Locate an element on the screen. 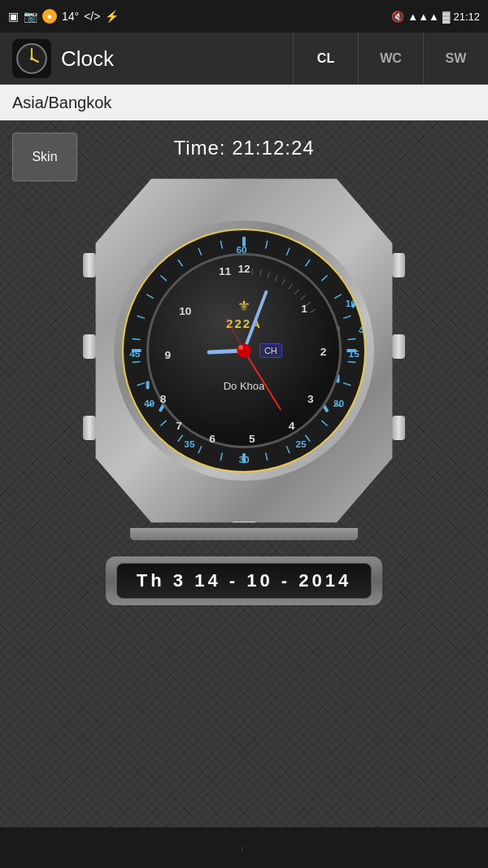 The height and width of the screenshot is (868, 488). lug-dot-top is located at coordinates (244, 172).